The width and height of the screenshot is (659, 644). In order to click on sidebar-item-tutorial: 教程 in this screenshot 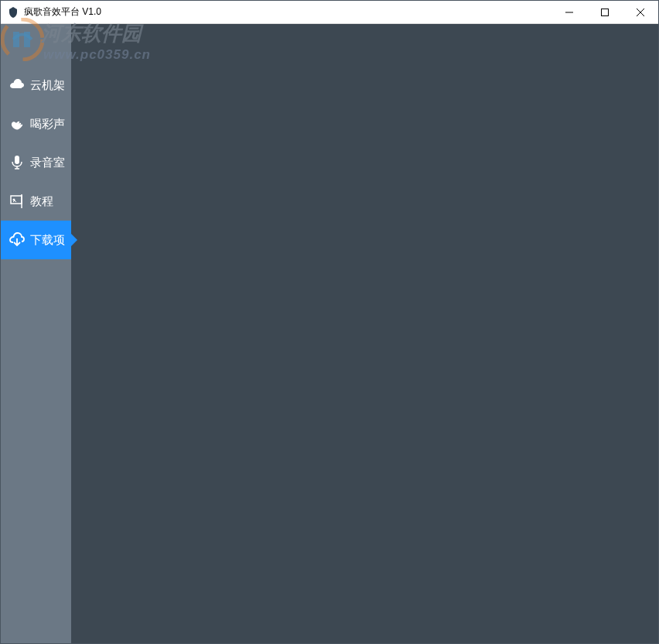, I will do `click(36, 201)`.